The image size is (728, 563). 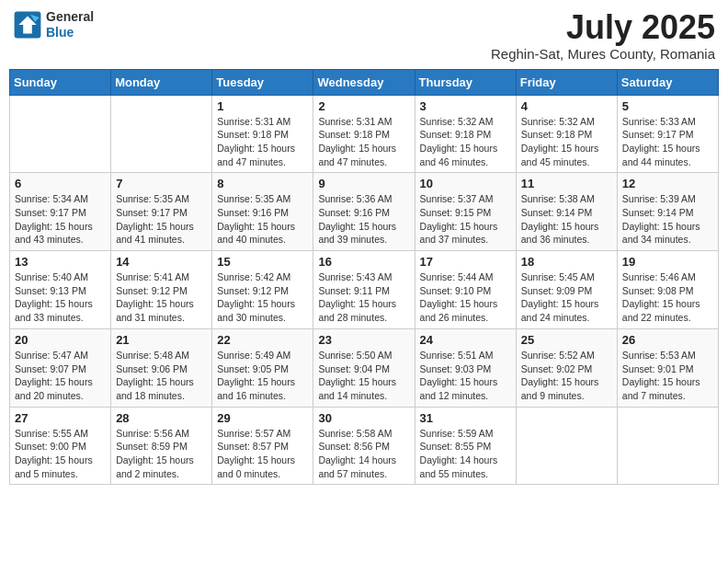 I want to click on day-info: Sunrise: 5:35 AMSunset: 9:17 PMDaylight:…, so click(x=162, y=219).